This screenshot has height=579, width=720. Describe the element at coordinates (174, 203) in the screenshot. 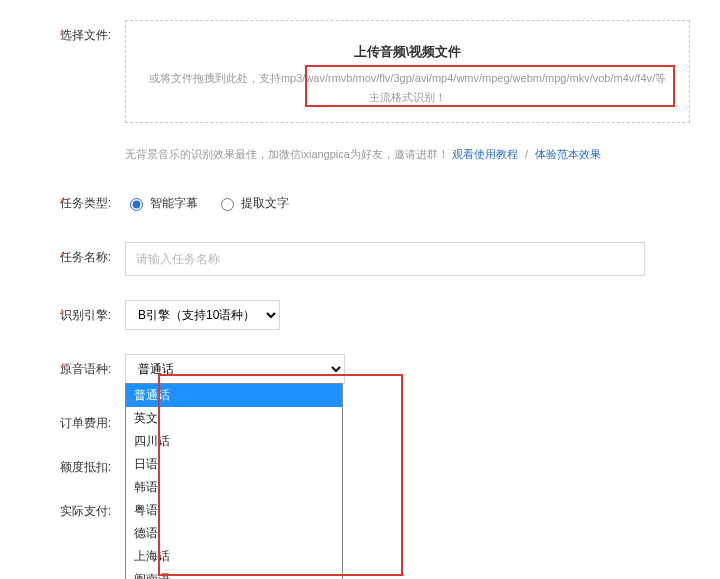

I see `radio-smart-subtitle-label: 智能字幕` at that location.